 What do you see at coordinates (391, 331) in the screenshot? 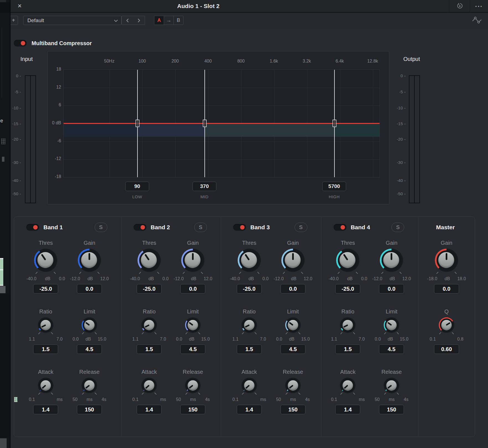
I see `param: Limit 0.0 dB 15.0 4.5` at bounding box center [391, 331].